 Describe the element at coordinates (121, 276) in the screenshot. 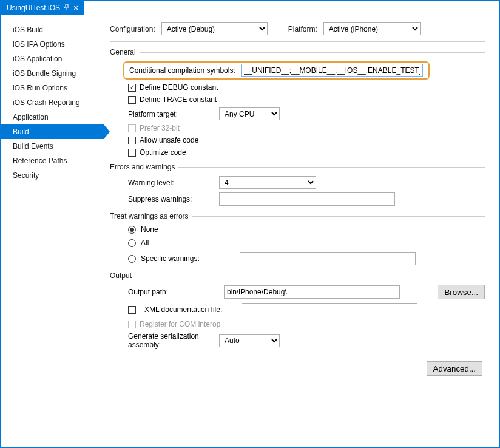

I see `output-title: Output` at that location.